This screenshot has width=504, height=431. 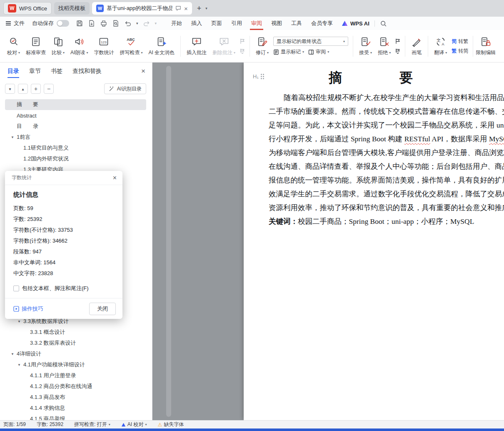 What do you see at coordinates (277, 23) in the screenshot?
I see `menu-tab: 视图` at bounding box center [277, 23].